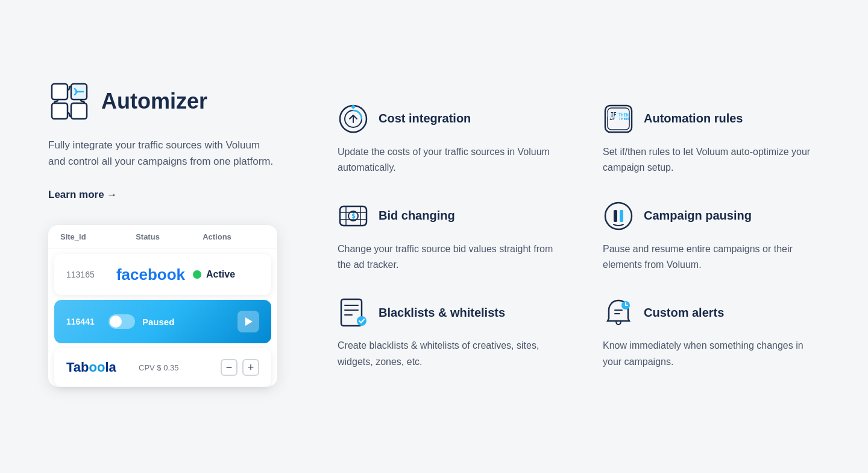  What do you see at coordinates (618, 216) in the screenshot?
I see `campaign-pausing-icon` at bounding box center [618, 216].